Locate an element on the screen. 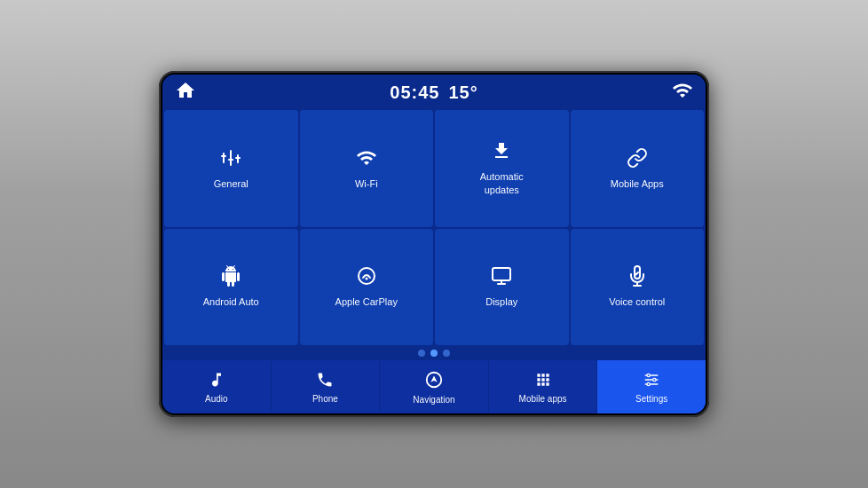 This screenshot has height=488, width=868. display-icon is located at coordinates (501, 278).